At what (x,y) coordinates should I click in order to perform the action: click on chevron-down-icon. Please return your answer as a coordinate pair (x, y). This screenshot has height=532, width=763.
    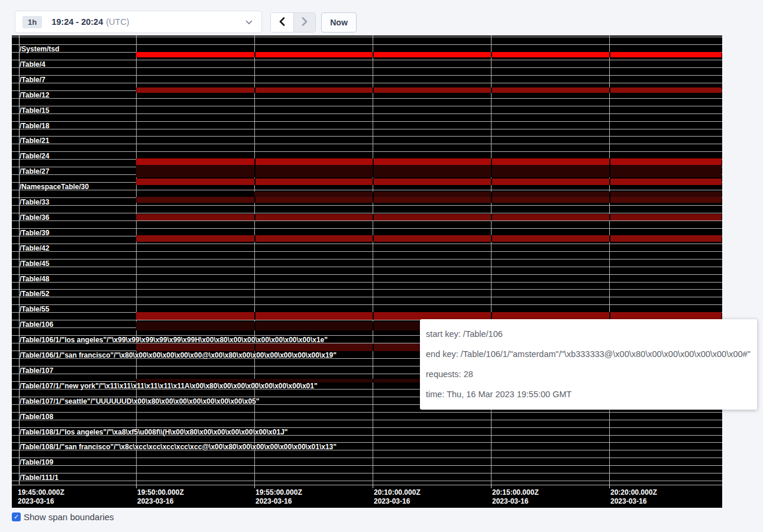
    Looking at the image, I should click on (249, 22).